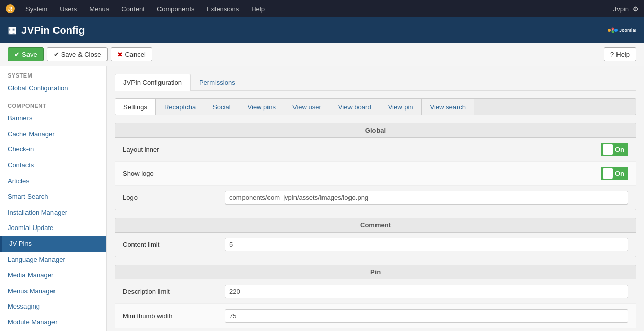  Describe the element at coordinates (82, 54) in the screenshot. I see `save-close-label: Save & Close` at that location.